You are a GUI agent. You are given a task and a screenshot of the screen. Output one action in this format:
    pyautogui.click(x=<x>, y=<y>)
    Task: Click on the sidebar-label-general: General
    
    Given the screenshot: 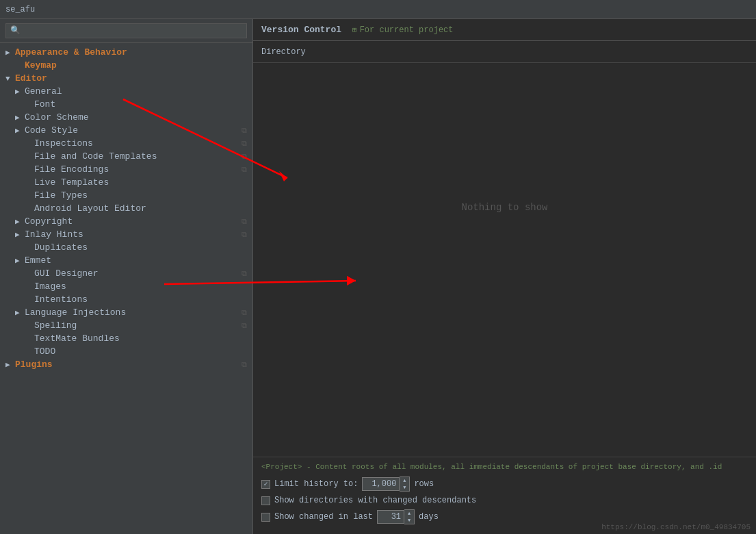 What is the action you would take?
    pyautogui.click(x=135, y=92)
    